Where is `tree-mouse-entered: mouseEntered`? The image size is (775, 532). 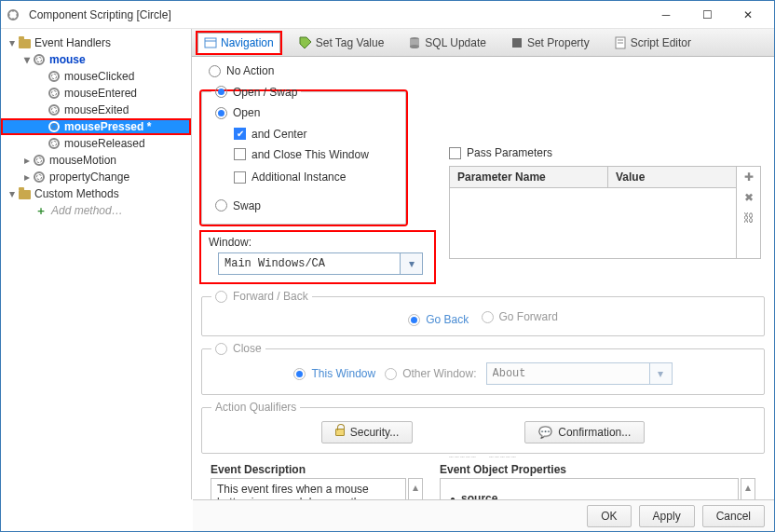
tree-mouse-entered: mouseEntered is located at coordinates (96, 93).